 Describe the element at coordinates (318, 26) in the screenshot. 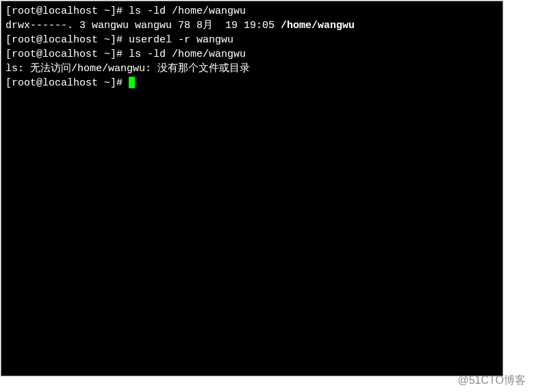

I see `ls-output-path: /home/wangwu` at that location.